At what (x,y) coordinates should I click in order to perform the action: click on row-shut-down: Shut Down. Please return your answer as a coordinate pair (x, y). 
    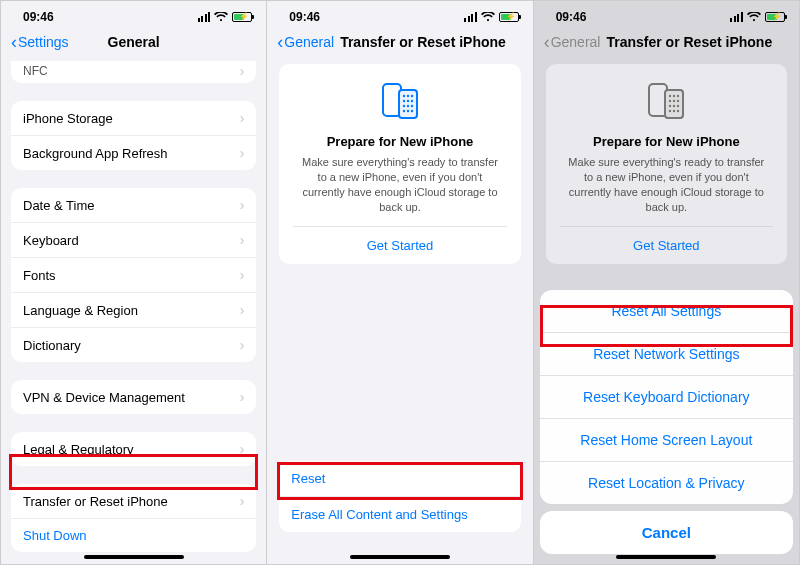
    Looking at the image, I should click on (134, 535).